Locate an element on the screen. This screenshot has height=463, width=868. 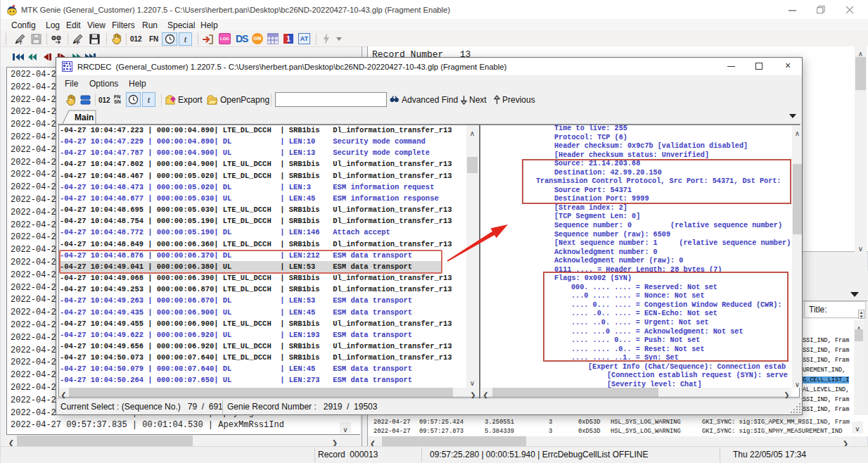
svg-text: 1 is located at coordinates (288, 39).